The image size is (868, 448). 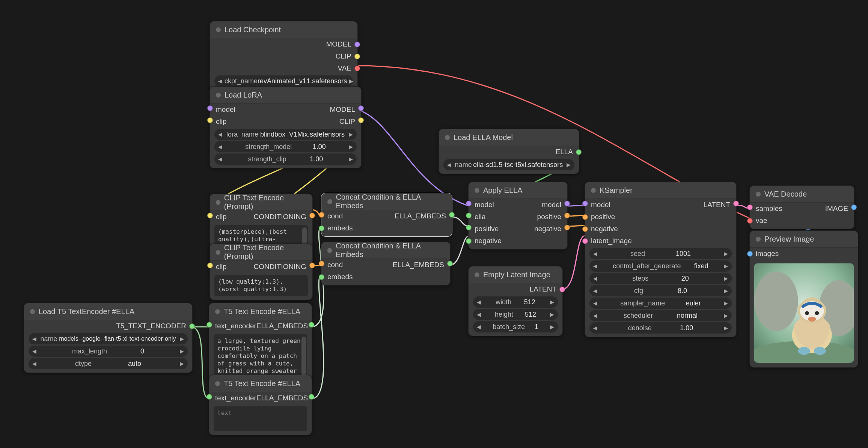 I want to click on widget-lora-name: ◀lora_nameblindbox_V1Mix.safetensors▶, so click(x=285, y=134).